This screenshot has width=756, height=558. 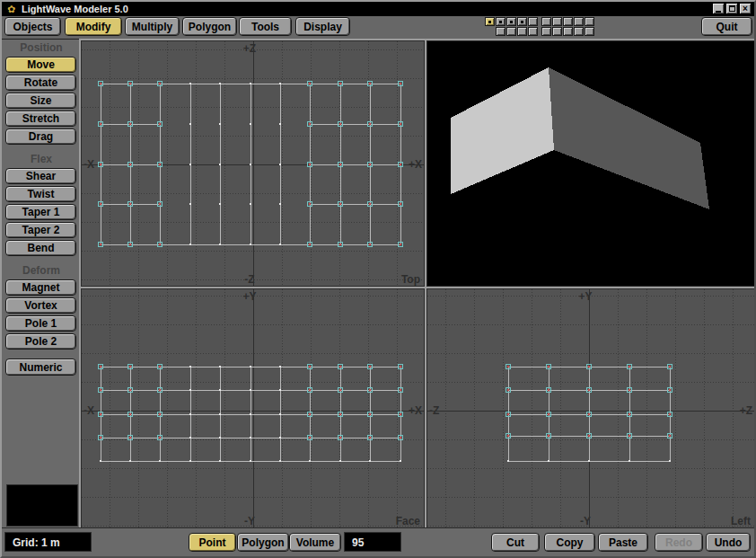 What do you see at coordinates (41, 65) in the screenshot?
I see `tool-move: Move` at bounding box center [41, 65].